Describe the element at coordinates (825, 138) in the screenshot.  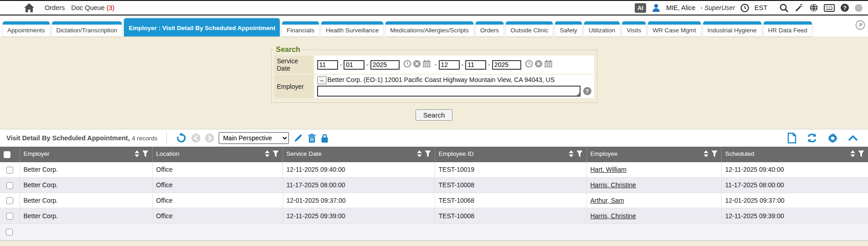
I see `toolbar-right-icons` at that location.